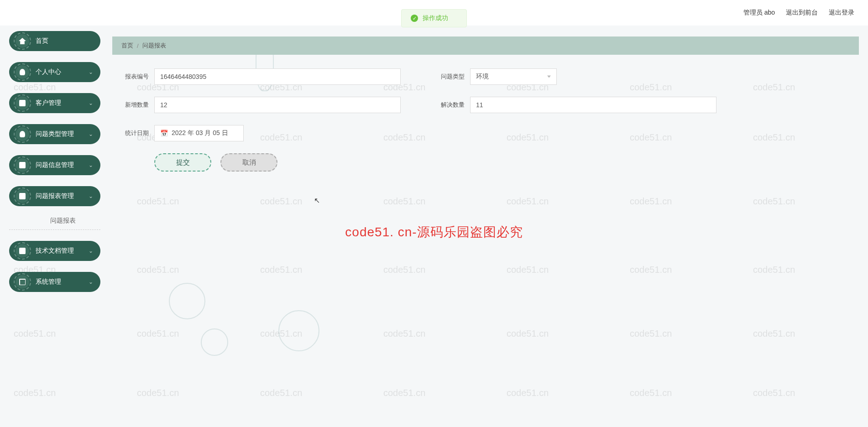 The width and height of the screenshot is (868, 427). Describe the element at coordinates (199, 133) in the screenshot. I see `stat-date-picker: 📅 2022 年 03 月 05 日` at that location.